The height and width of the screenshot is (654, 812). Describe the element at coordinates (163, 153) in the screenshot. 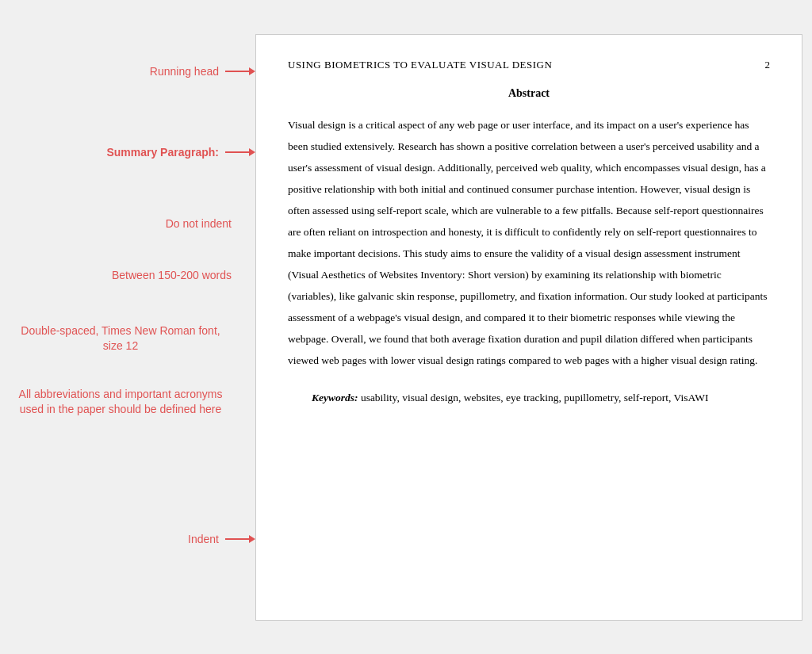

I see `summary-paragraph-label: Summary Paragraph:` at that location.